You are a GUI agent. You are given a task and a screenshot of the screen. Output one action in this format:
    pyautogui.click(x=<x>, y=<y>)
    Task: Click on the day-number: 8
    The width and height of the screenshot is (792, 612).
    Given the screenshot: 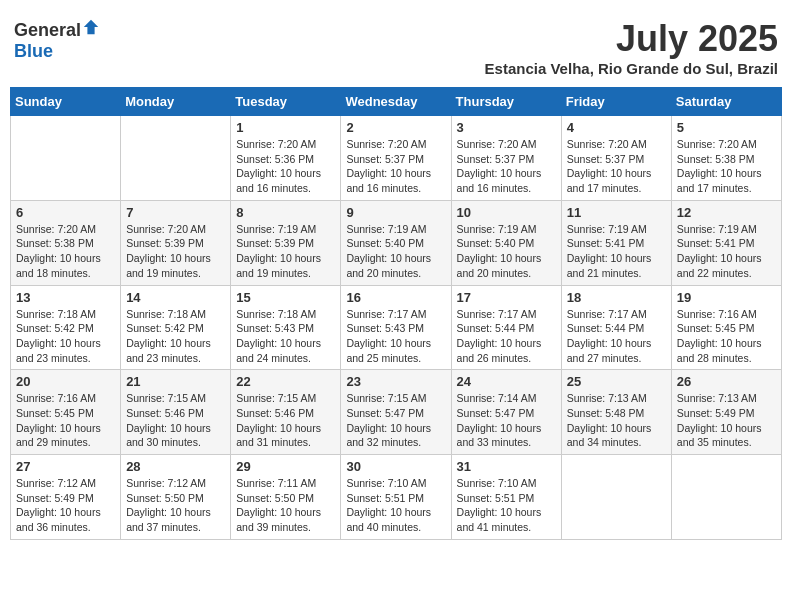 What is the action you would take?
    pyautogui.click(x=286, y=212)
    